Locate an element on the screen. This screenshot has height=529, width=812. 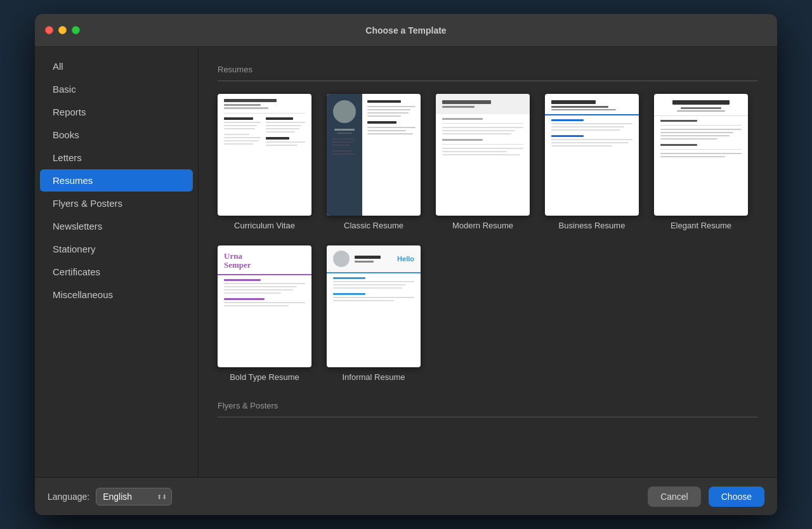
flyers-section-title: Flyers & Posters is located at coordinates (488, 406).